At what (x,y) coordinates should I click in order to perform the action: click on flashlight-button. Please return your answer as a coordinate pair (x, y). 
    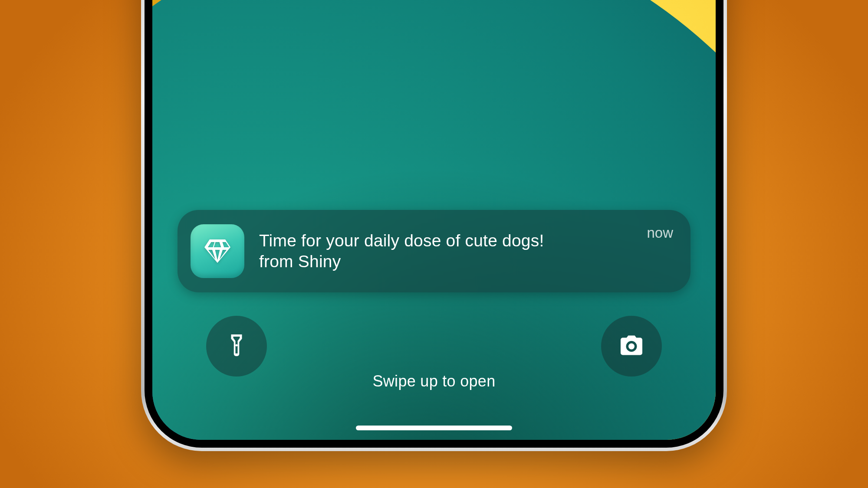
    Looking at the image, I should click on (237, 346).